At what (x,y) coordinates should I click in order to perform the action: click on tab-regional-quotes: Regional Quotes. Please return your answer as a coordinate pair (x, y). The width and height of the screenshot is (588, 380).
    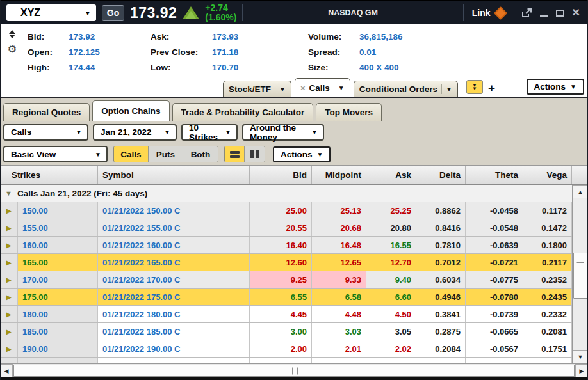
    Looking at the image, I should click on (46, 112).